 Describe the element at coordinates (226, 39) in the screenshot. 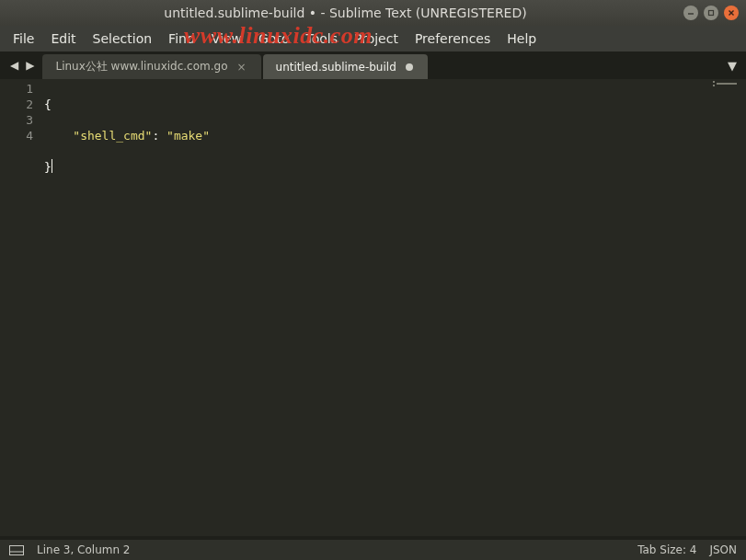

I see `menu-view: View` at that location.